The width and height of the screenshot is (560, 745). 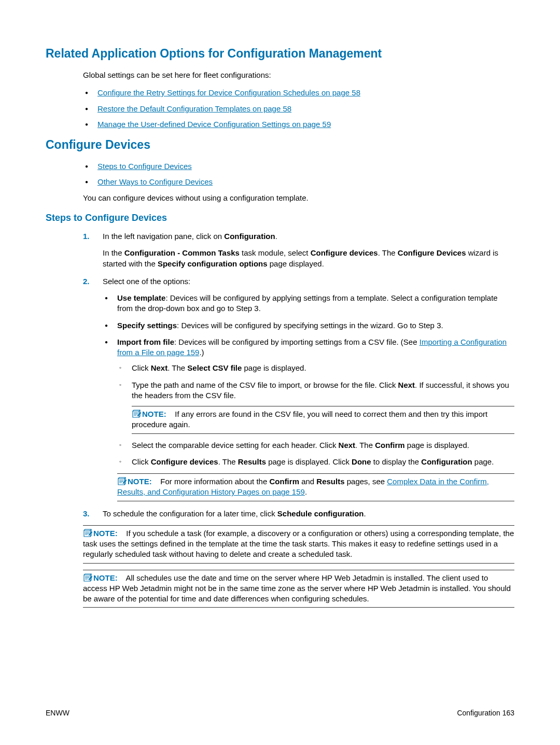 What do you see at coordinates (280, 218) in the screenshot?
I see `heading-steps-to-configure: Steps to Configure Devices` at bounding box center [280, 218].